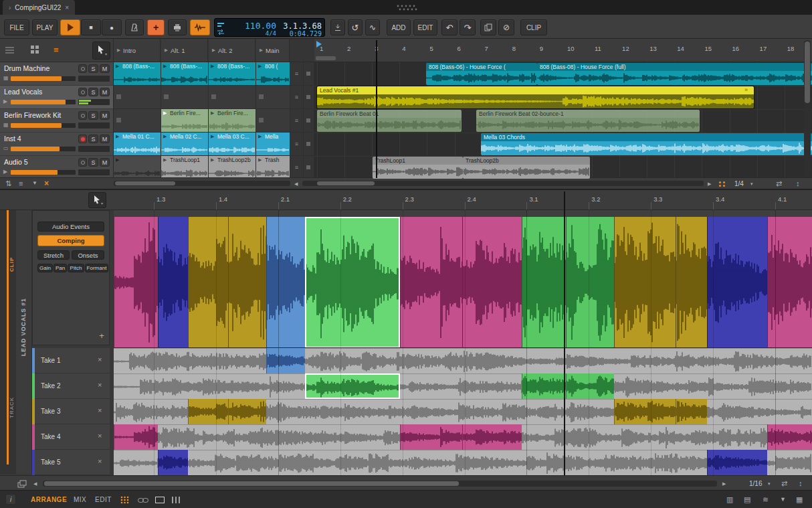  I want to click on audio-events-button: Audio Events, so click(71, 226).